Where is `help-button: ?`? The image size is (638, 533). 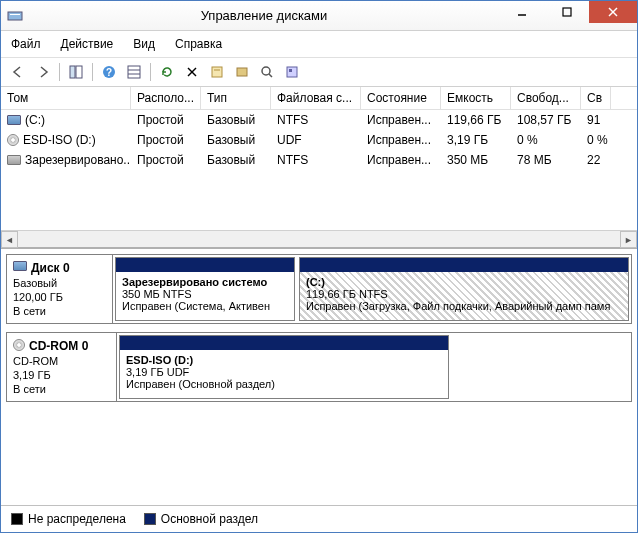 help-button: ? is located at coordinates (109, 72).